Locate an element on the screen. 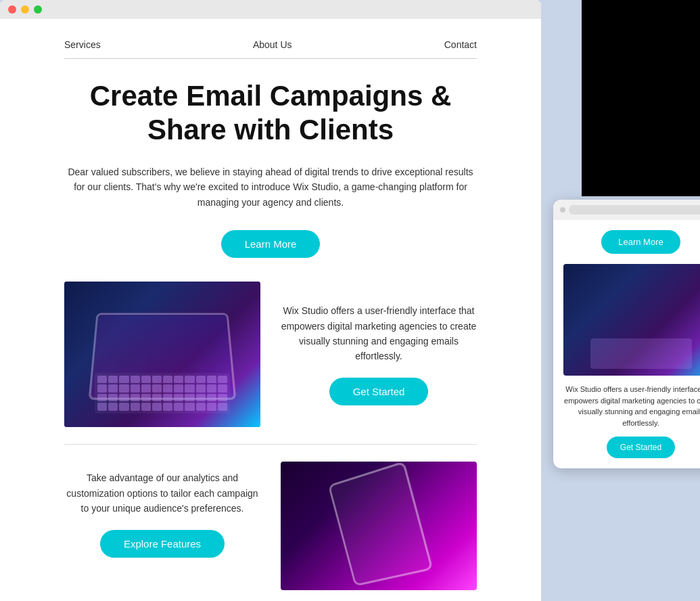 Image resolution: width=700 pixels, height=601 pixels. hero-body: Dear valued subscribers, we believe in s… is located at coordinates (271, 187).